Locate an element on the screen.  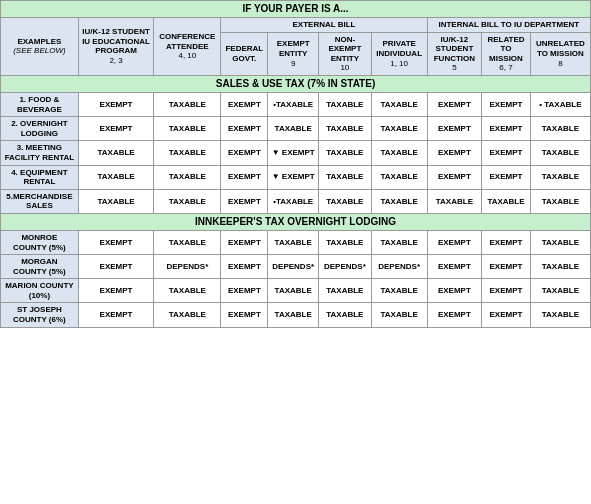
row-food-federal: EXEMPT is located at coordinates (244, 104).